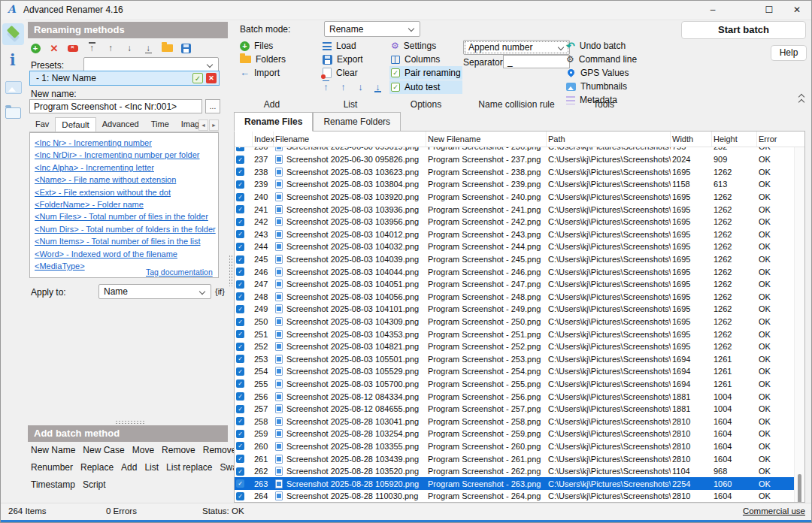 The image size is (812, 523). I want to click on column-header-index: Index, so click(263, 139).